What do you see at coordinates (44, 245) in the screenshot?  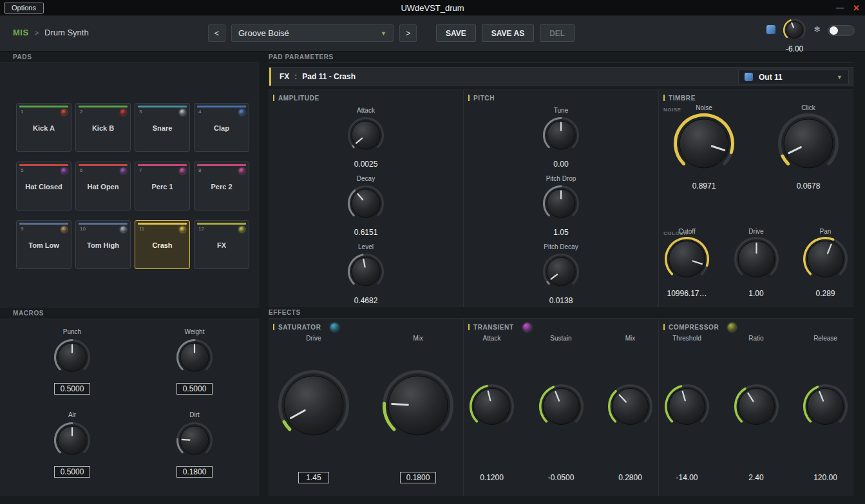 I see `pad-name: Tom Low` at bounding box center [44, 245].